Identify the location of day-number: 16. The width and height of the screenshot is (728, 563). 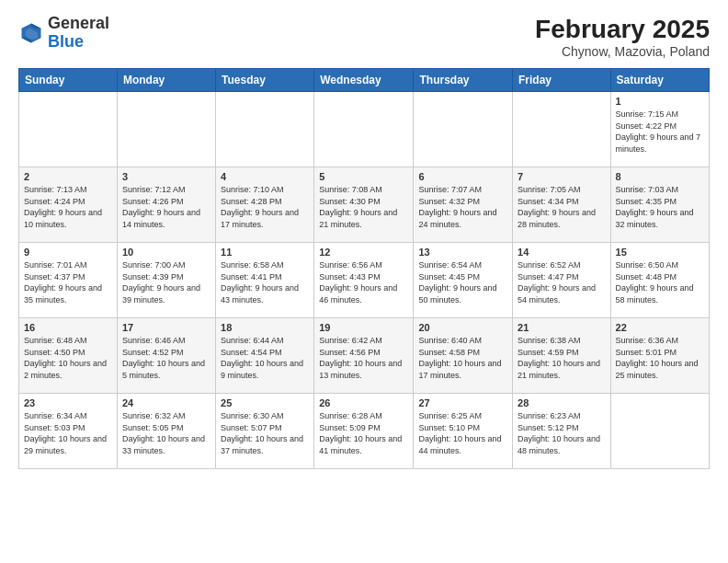
(68, 327).